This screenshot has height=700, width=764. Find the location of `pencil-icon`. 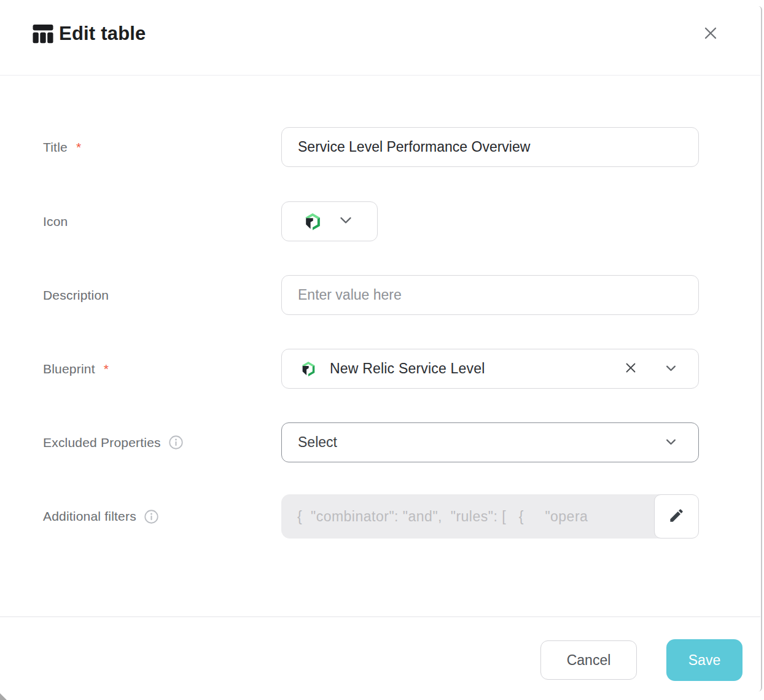

pencil-icon is located at coordinates (677, 516).